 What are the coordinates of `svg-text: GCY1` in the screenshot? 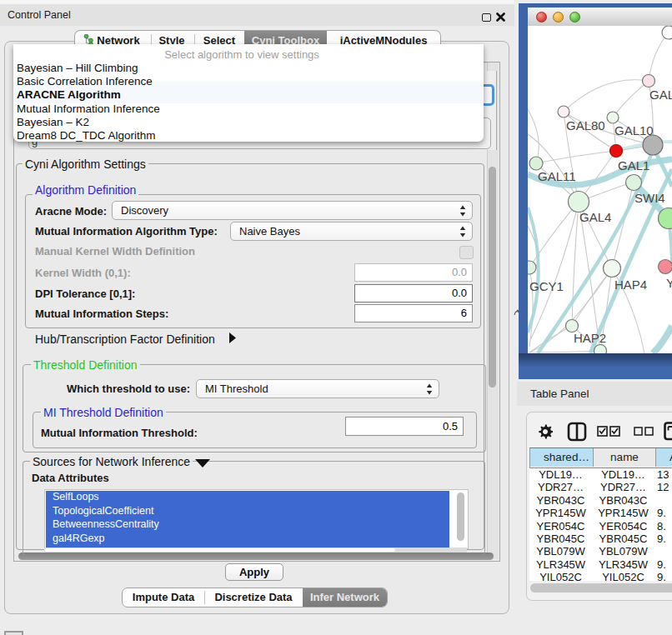 It's located at (547, 287).